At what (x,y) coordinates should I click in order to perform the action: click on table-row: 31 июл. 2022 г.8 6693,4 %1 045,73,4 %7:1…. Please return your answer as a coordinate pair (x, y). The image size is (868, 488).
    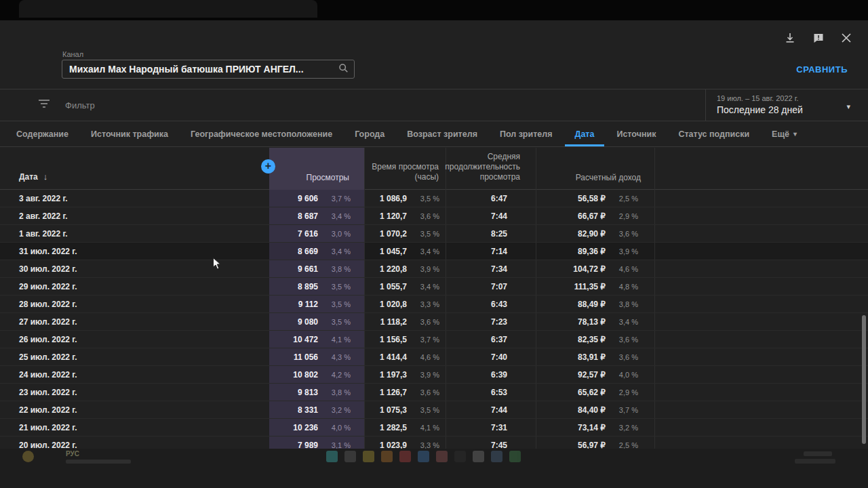
    Looking at the image, I should click on (434, 251).